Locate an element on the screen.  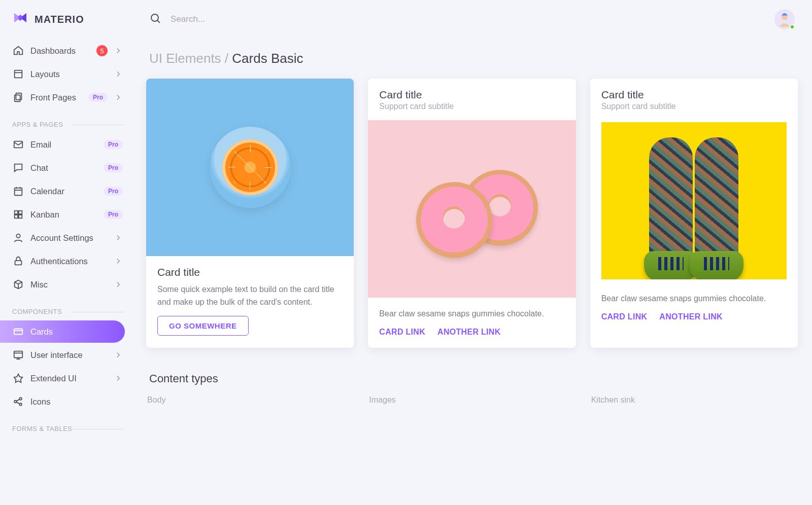
sidebar-item-label: Front Pages is located at coordinates (56, 97).